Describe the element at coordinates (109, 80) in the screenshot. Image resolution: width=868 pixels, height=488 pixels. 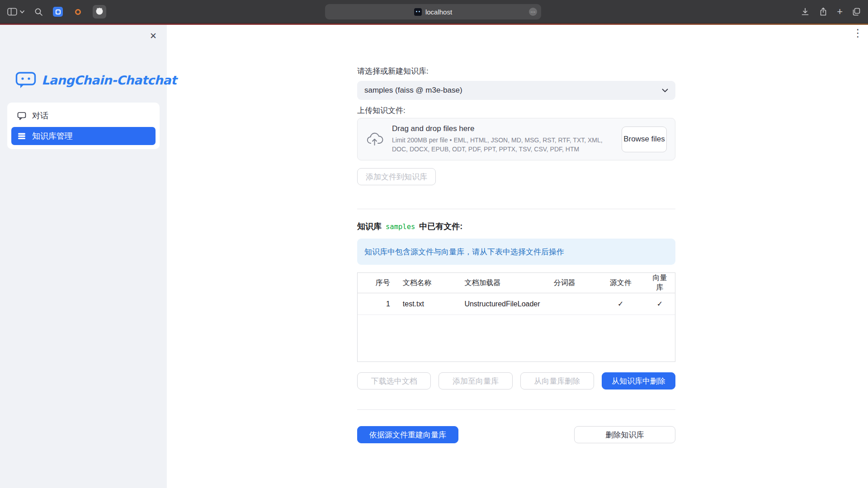
I see `logo-text: LangChain-Chatchat` at that location.